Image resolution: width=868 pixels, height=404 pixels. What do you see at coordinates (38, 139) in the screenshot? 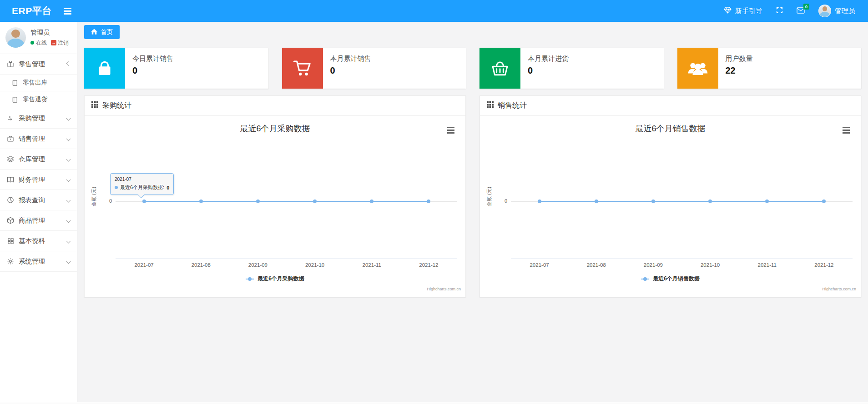
I see `sidebar-item-sales: 销售管理` at bounding box center [38, 139].